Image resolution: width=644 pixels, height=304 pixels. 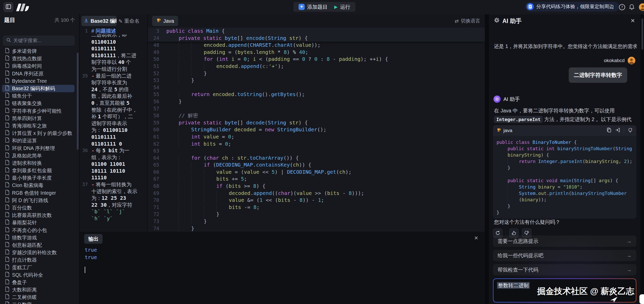 I want to click on sidebar-item: 阿 D 的飞行路线, so click(x=38, y=200).